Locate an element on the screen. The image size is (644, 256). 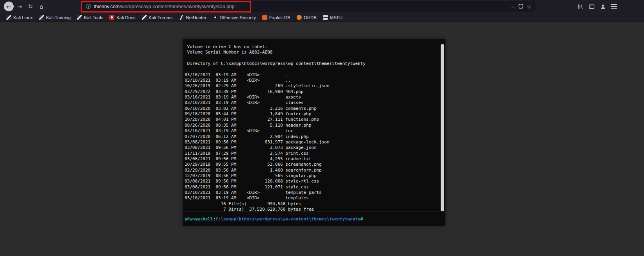
url-domain: thiennv.com is located at coordinates (107, 7).